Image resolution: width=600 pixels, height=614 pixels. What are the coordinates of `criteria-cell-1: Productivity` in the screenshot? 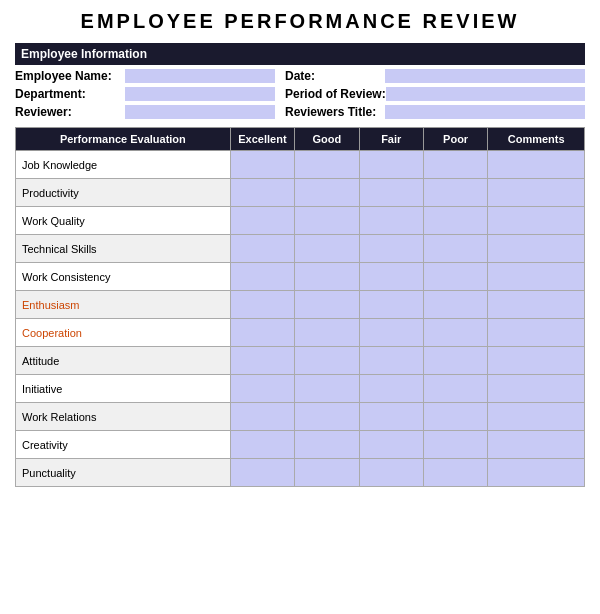 It's located at (124, 193).